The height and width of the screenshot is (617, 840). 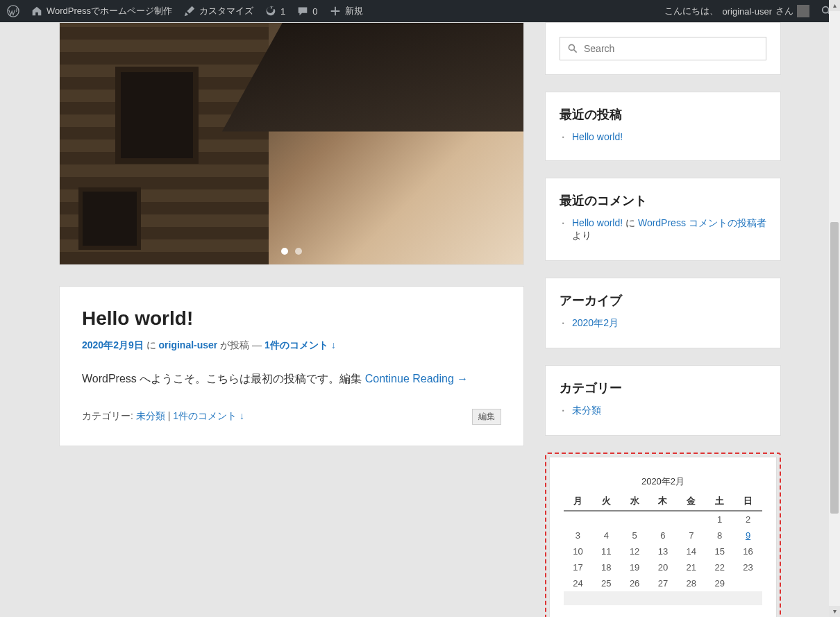 I want to click on calendar-day: 8, so click(x=719, y=536).